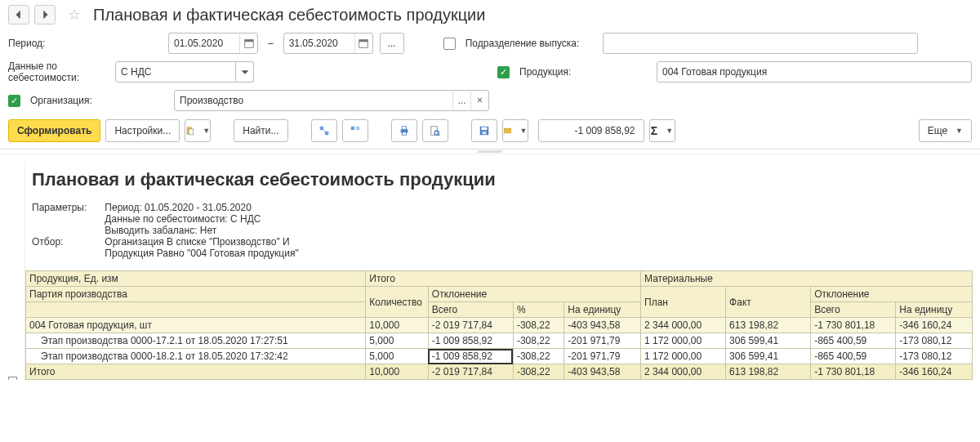  Describe the element at coordinates (484, 131) in the screenshot. I see `floppy-icon` at that location.